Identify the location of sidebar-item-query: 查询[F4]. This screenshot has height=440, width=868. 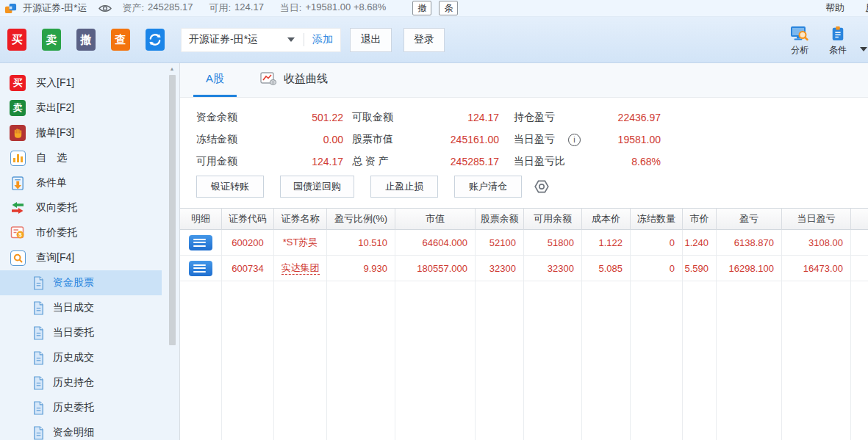
(81, 258).